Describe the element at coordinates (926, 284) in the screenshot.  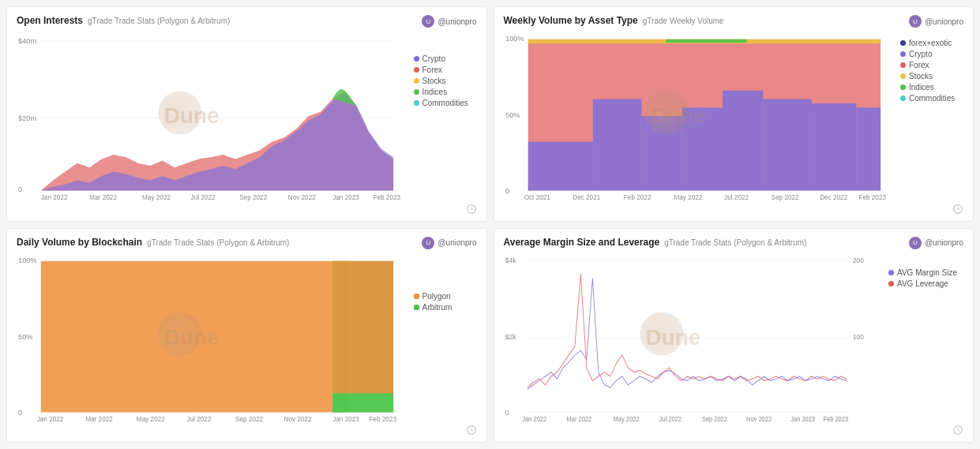
I see `legend-avg-leverage: AVG Leverage` at that location.